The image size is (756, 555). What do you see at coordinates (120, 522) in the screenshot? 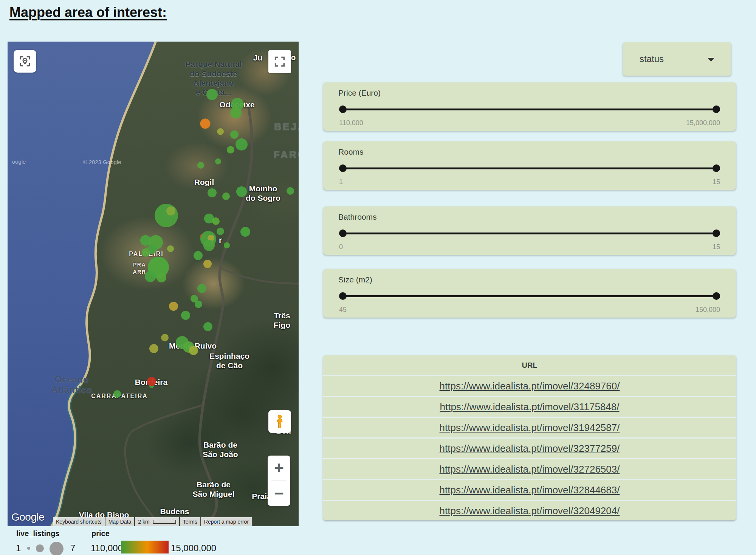
I see `map-data-link: Map Data` at bounding box center [120, 522].